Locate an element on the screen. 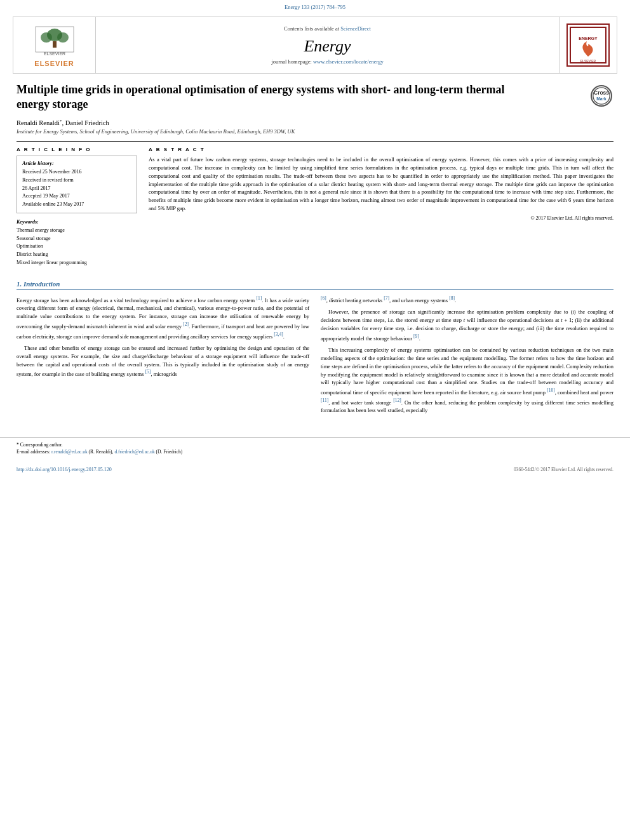  keyword-5: Mixed integer linear programming is located at coordinates (77, 263).